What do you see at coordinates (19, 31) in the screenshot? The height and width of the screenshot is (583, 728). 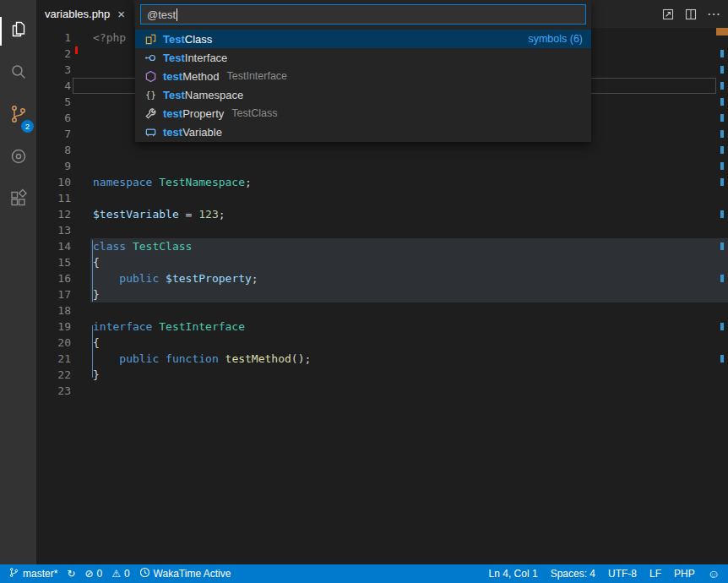 I see `files-icon` at bounding box center [19, 31].